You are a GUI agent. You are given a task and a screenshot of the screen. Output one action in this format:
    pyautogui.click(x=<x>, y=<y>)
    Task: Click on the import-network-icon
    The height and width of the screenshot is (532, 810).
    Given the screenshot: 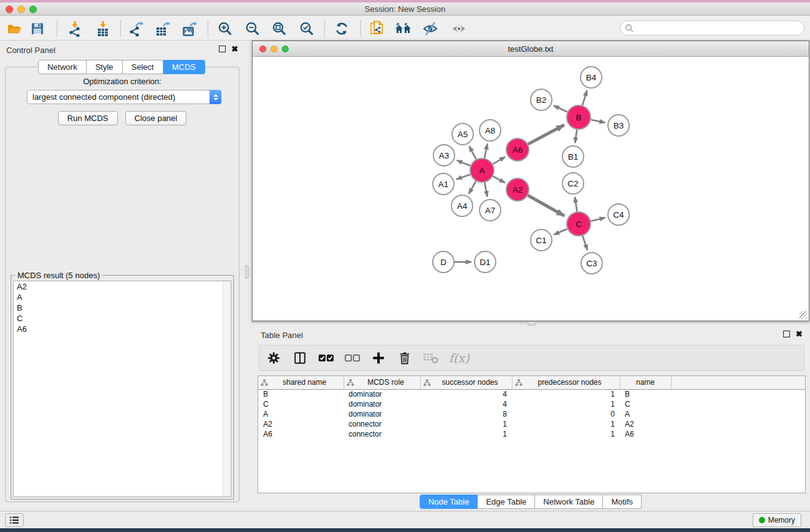 What is the action you would take?
    pyautogui.click(x=75, y=29)
    